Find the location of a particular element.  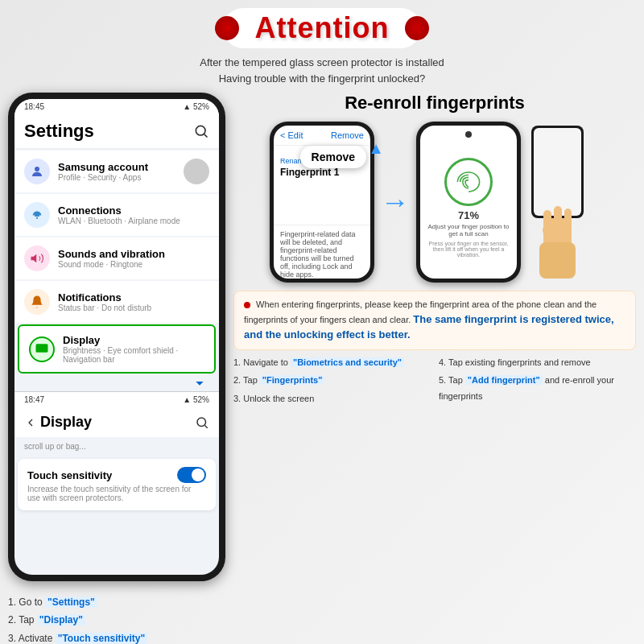

camera-dot is located at coordinates (469, 134).